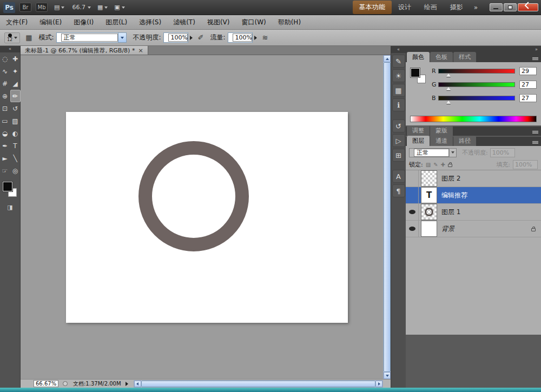 The width and height of the screenshot is (541, 392). I want to click on move-tool: ✚, so click(15, 58).